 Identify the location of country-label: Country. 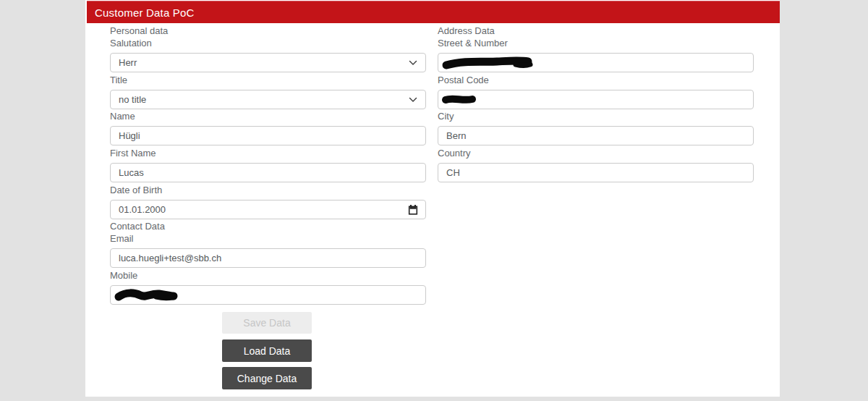
(454, 153).